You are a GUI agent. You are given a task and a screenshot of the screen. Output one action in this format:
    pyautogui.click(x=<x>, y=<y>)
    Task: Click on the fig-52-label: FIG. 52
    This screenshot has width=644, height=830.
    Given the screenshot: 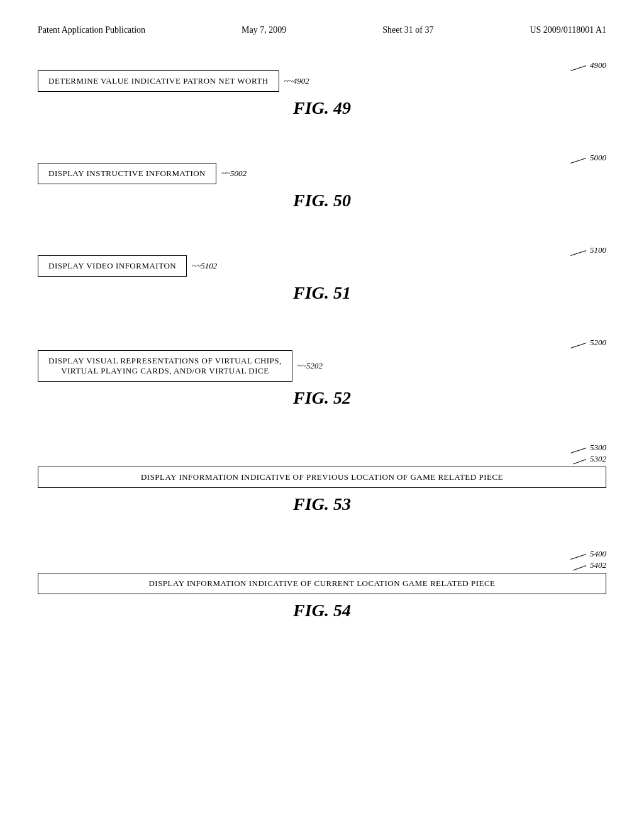 What is the action you would take?
    pyautogui.click(x=322, y=398)
    